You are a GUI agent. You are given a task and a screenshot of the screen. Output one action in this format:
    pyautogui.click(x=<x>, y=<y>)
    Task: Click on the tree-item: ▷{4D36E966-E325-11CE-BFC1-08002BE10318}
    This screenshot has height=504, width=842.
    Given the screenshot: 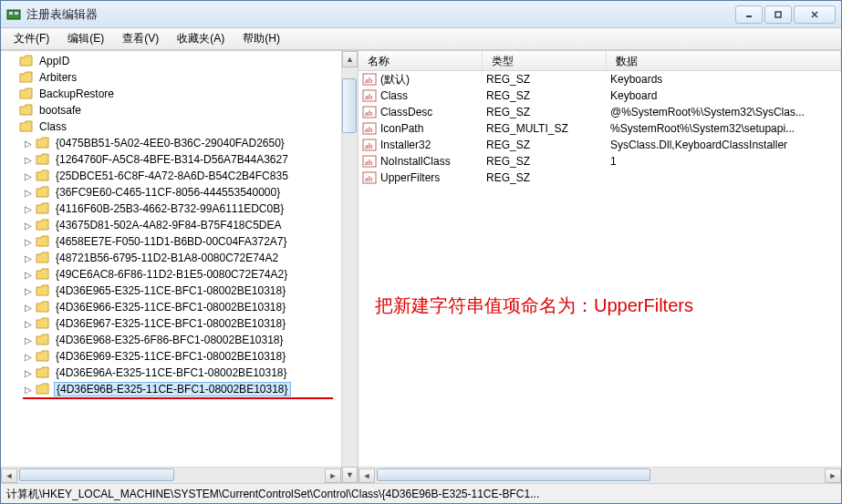 What is the action you would take?
    pyautogui.click(x=172, y=307)
    